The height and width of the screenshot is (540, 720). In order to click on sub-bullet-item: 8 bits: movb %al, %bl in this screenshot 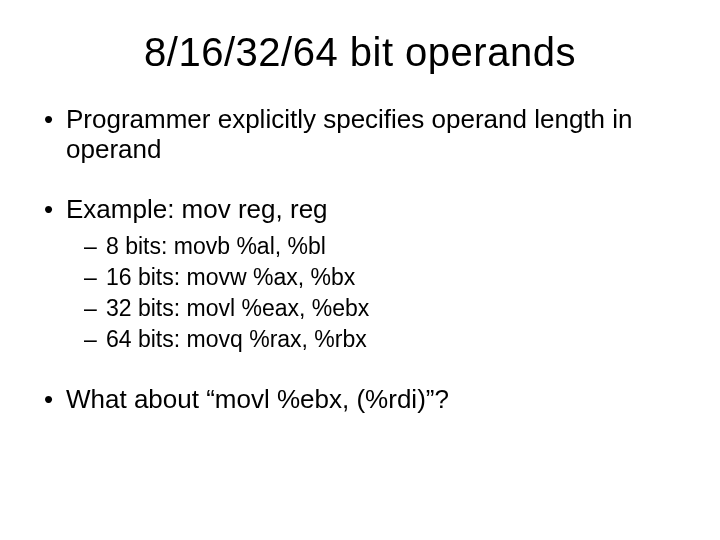, I will do `click(382, 246)`.